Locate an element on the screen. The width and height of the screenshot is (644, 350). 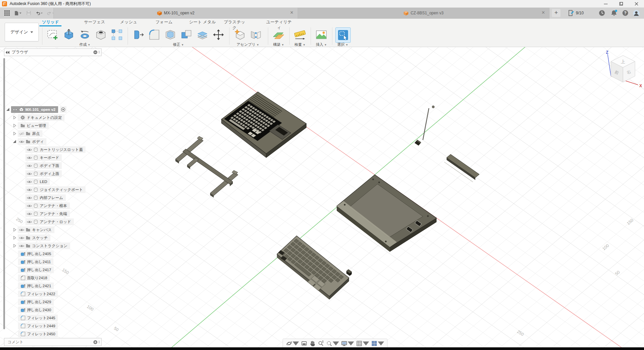
collapse-panel-icon is located at coordinates (8, 52).